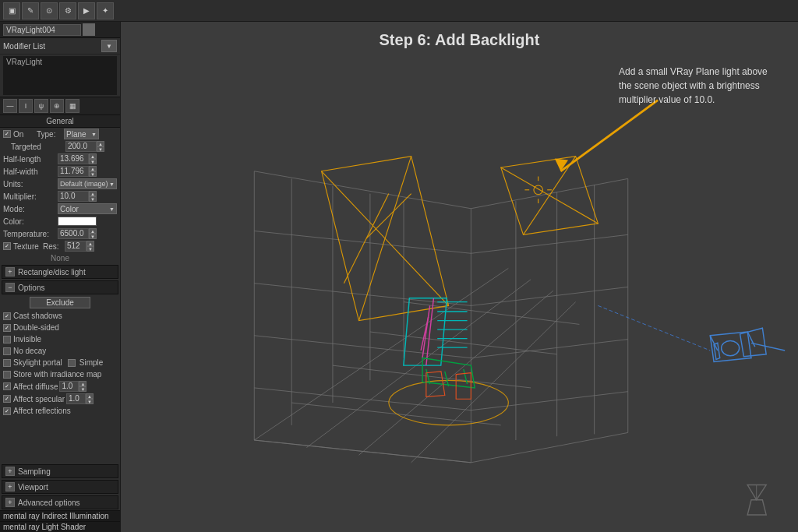 The width and height of the screenshot is (798, 532). What do you see at coordinates (76, 246) in the screenshot?
I see `texture-res-value: 512` at bounding box center [76, 246].